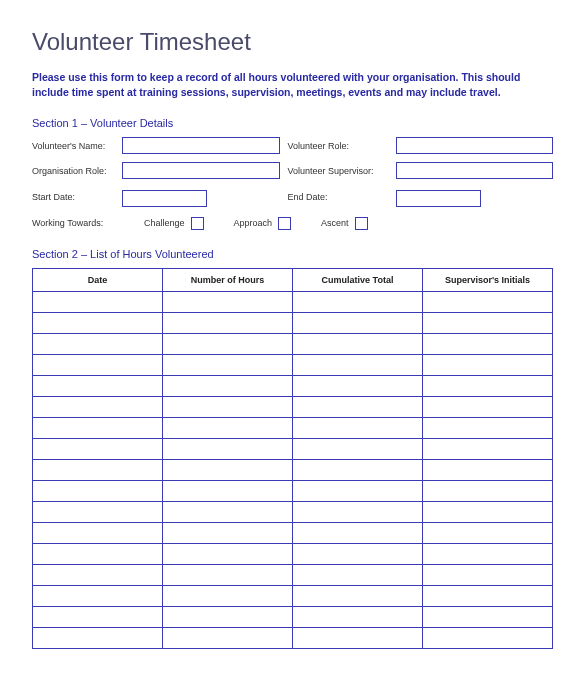 This screenshot has height=700, width=585. I want to click on ascent-checkbox, so click(362, 224).